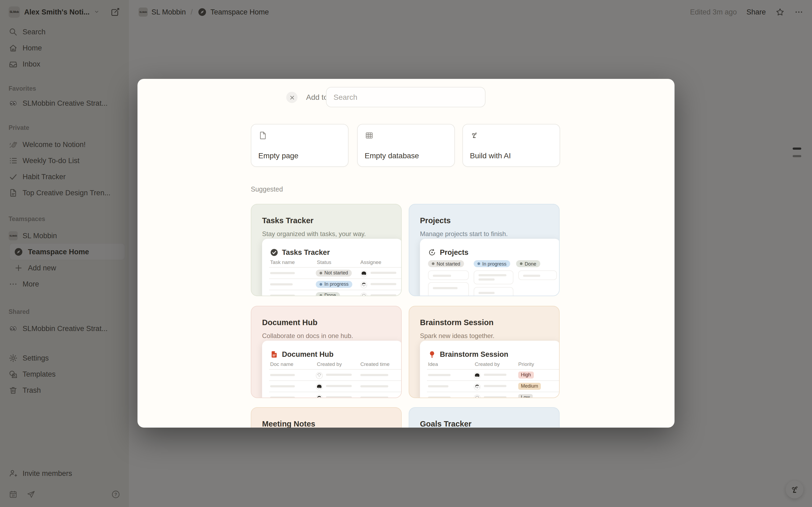 The height and width of the screenshot is (507, 812). I want to click on template-card-goals-tracker: Goals Tracker, so click(484, 417).